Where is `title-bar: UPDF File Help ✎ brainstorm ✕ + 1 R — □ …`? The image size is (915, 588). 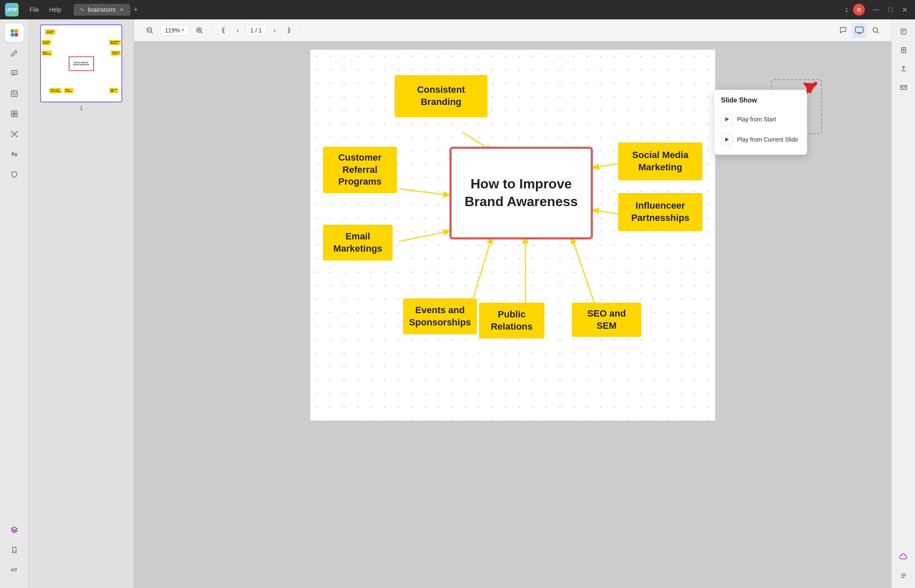 title-bar: UPDF File Help ✎ brainstorm ✕ + 1 R — □ … is located at coordinates (458, 10).